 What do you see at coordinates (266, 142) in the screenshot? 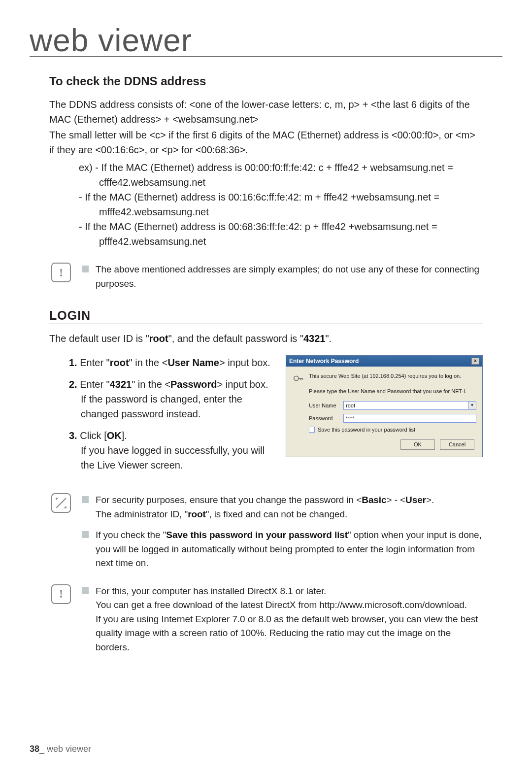
I see `ddns-desc-2: The small letter will be <c> if the firs…` at bounding box center [266, 142].